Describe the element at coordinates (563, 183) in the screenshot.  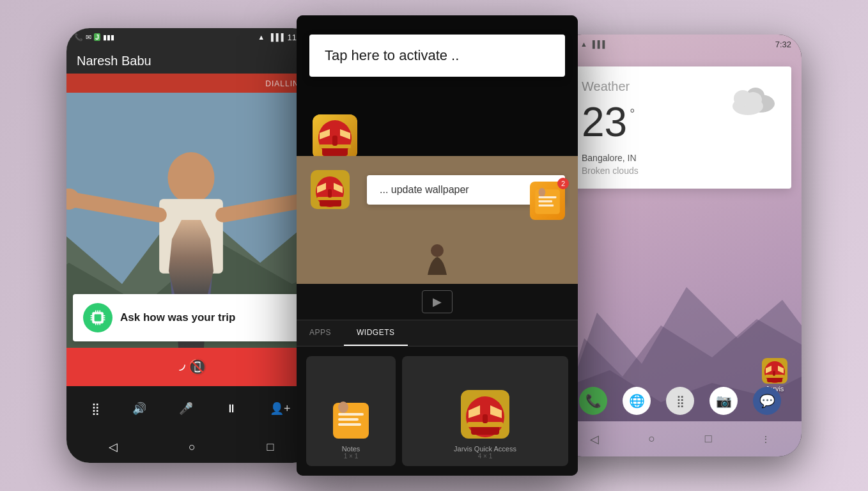
I see `notes-badge: 2` at that location.